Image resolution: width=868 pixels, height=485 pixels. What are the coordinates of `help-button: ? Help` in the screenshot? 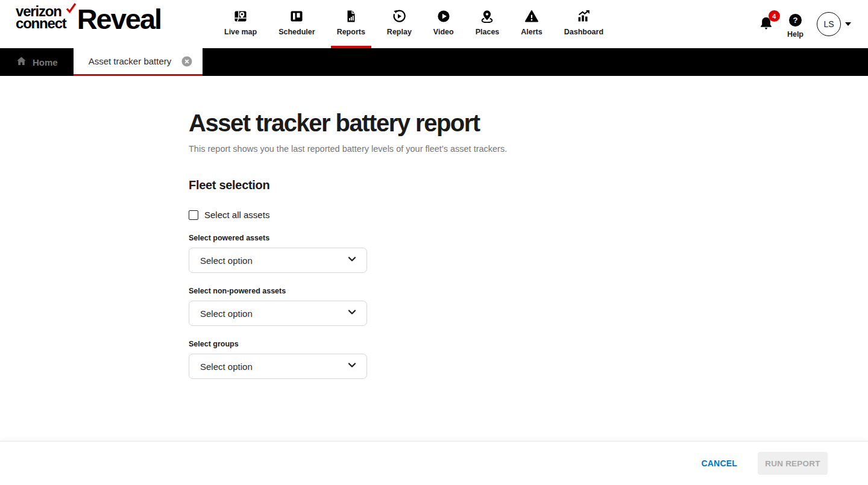 It's located at (796, 27).